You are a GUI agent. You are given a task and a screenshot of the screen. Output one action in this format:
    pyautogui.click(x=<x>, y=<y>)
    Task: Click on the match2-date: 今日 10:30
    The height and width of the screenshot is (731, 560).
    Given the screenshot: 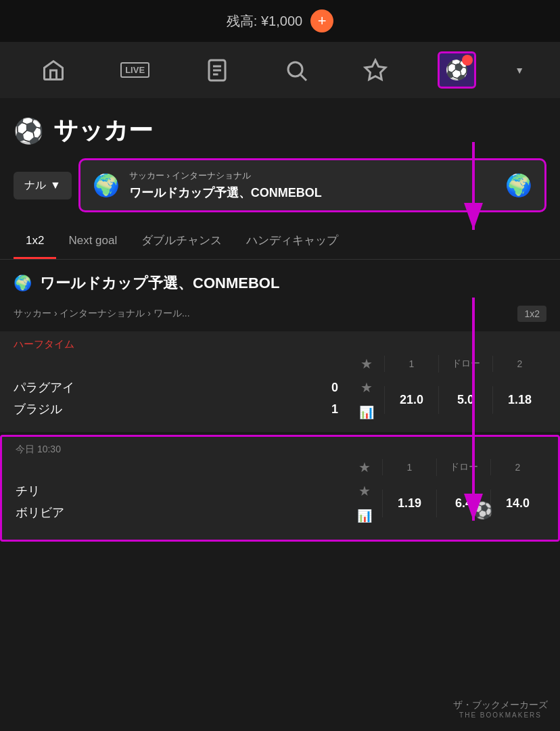 What is the action you would take?
    pyautogui.click(x=280, y=448)
    